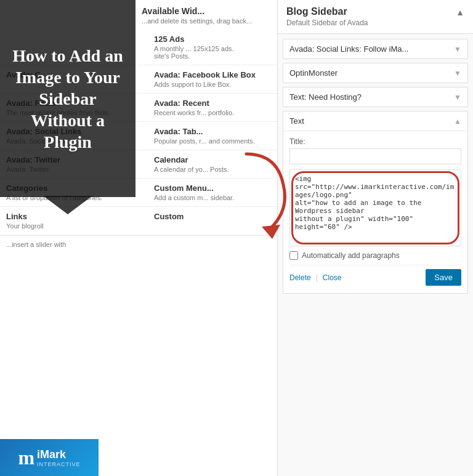 The image size is (473, 476). I want to click on auto-paragraphs-label: Automatically add paragraphs, so click(351, 256).